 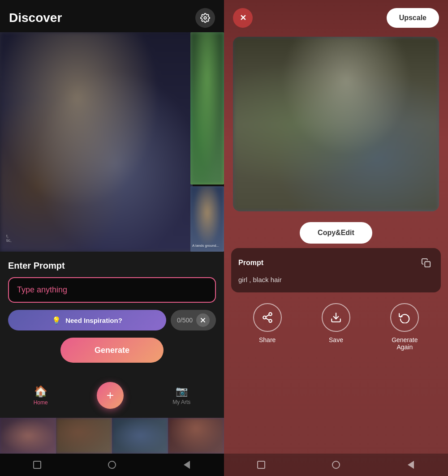 I want to click on nav-my-arts: 📷 My Arts, so click(x=181, y=395).